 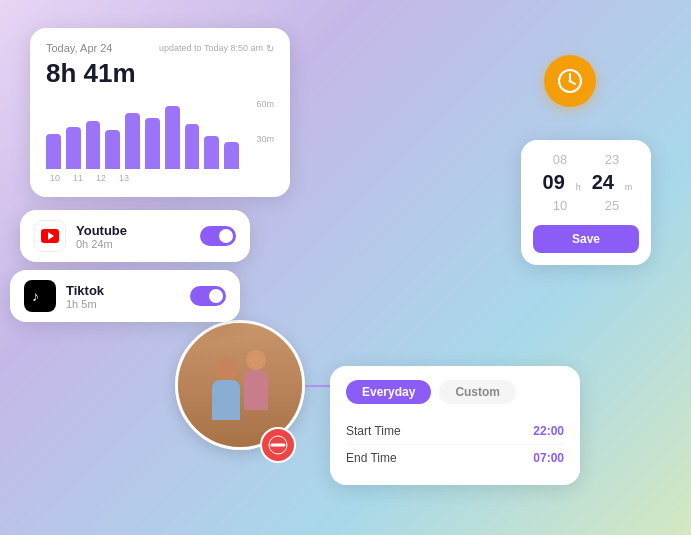 I want to click on start-time-label: Start Time, so click(x=374, y=431).